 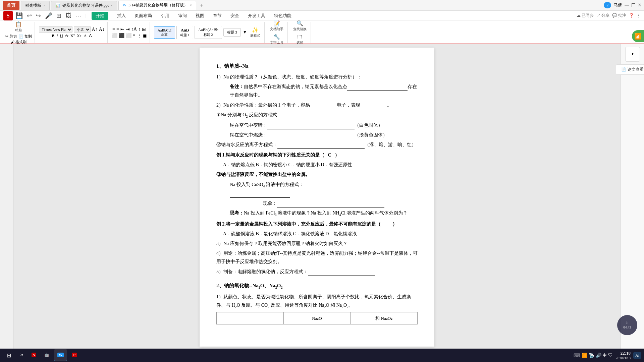 I want to click on reaction3b: 现象：, so click(x=317, y=203).